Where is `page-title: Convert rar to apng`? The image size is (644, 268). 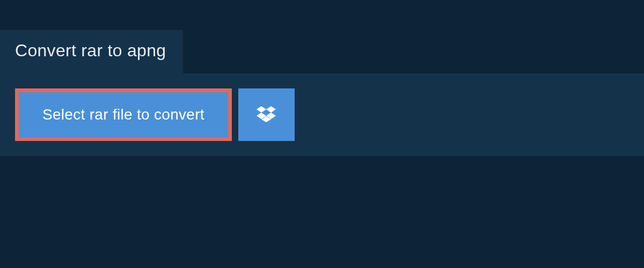 page-title: Convert rar to apng is located at coordinates (90, 50).